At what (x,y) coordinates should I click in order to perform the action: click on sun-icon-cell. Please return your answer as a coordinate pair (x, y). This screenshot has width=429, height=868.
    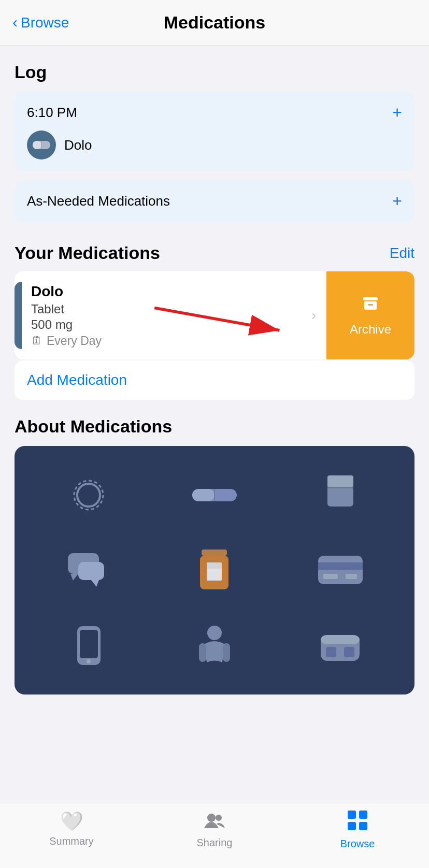
    Looking at the image, I should click on (89, 495).